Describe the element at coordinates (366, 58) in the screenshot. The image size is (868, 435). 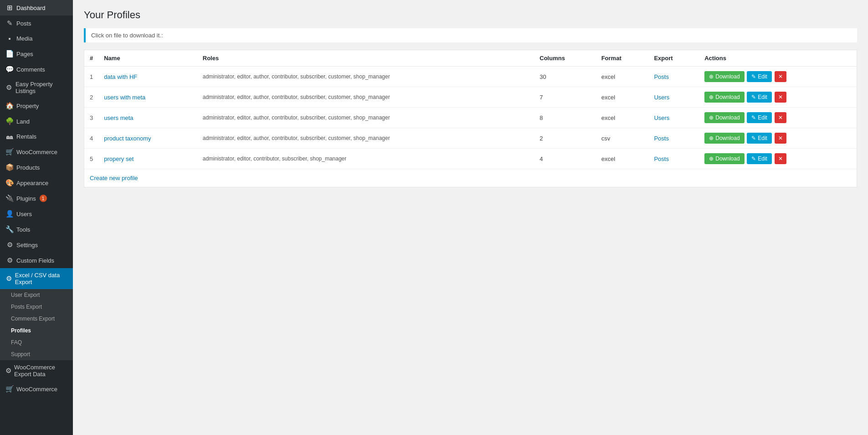
I see `col-header-roles: Roles` at that location.